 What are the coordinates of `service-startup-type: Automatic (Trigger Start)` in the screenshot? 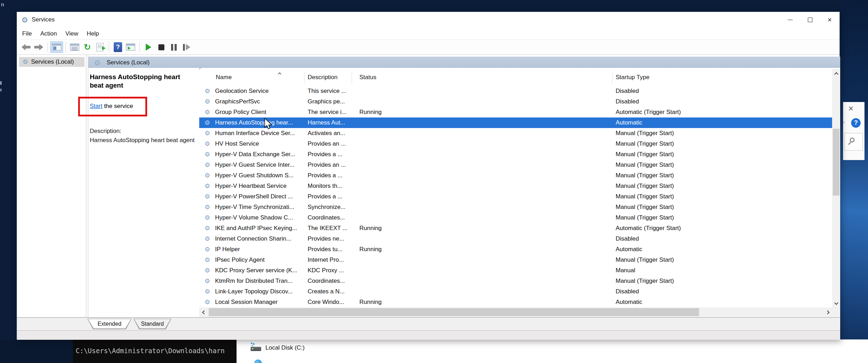 It's located at (724, 112).